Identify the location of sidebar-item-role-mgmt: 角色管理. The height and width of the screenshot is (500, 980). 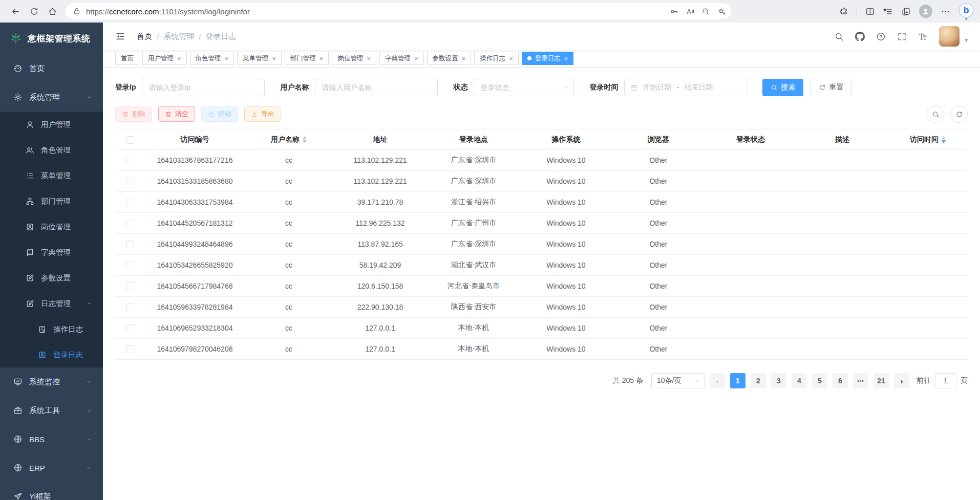
(51, 150).